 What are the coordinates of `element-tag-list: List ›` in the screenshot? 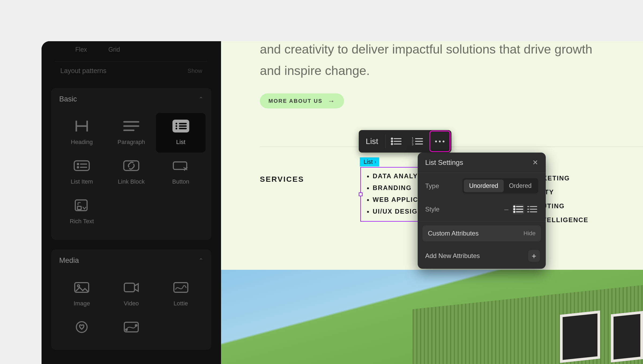 It's located at (369, 162).